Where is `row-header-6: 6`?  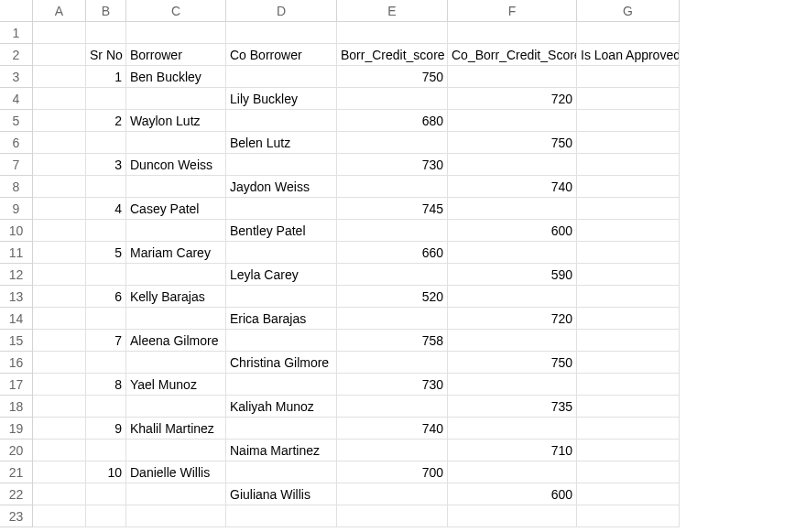 row-header-6: 6 is located at coordinates (16, 143).